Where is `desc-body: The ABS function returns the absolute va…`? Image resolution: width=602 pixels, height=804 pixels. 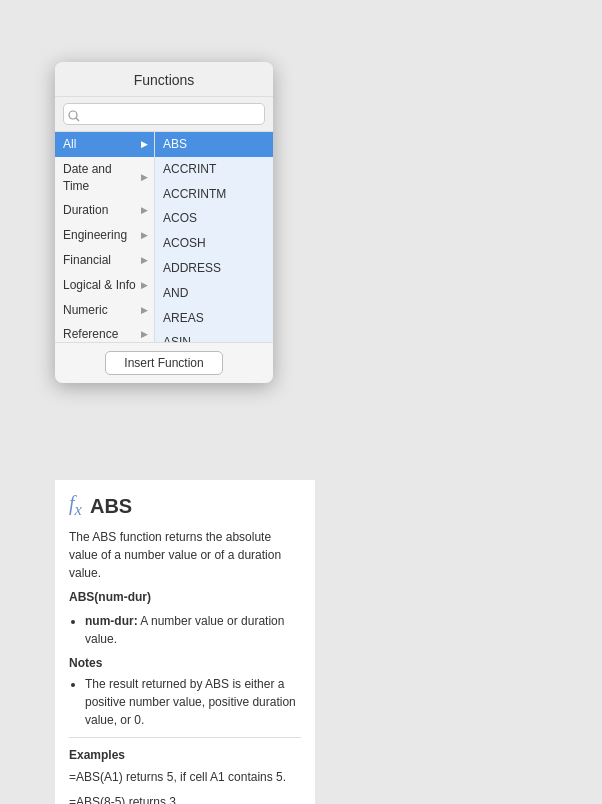 desc-body: The ABS function returns the absolute va… is located at coordinates (185, 666).